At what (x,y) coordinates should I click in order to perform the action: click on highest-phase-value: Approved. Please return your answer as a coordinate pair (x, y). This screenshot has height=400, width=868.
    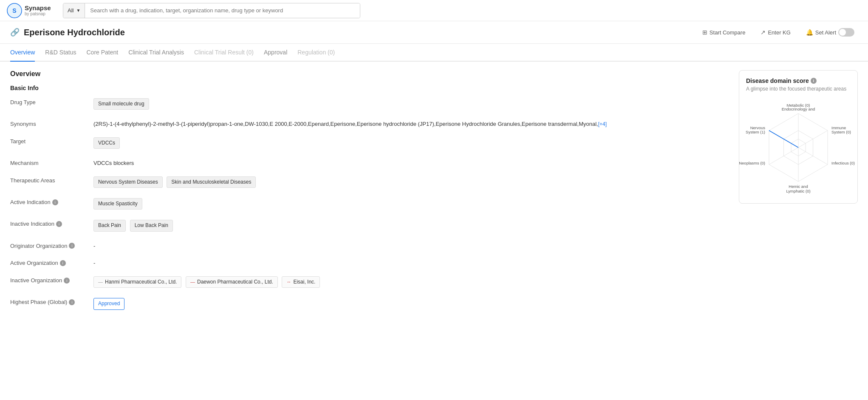
    Looking at the image, I should click on (411, 304).